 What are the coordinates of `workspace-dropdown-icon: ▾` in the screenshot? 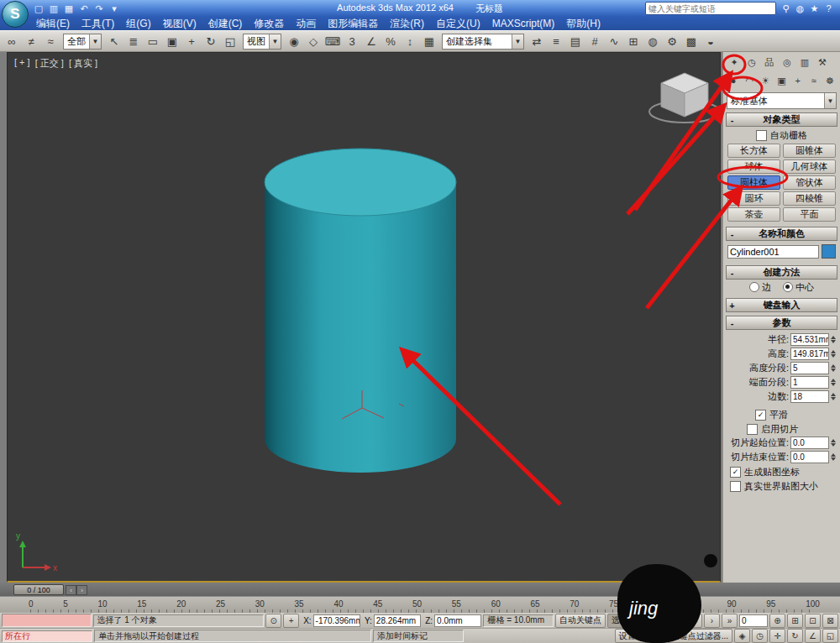 It's located at (114, 8).